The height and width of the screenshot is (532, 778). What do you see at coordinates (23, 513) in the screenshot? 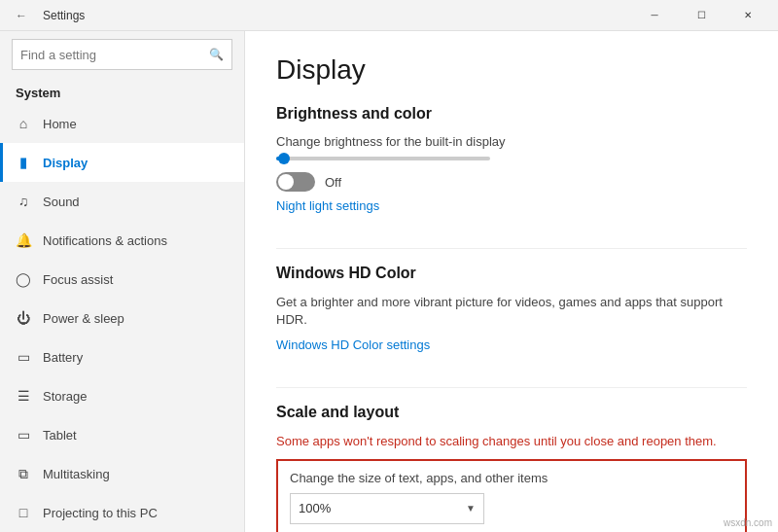
I see `projecting-icon: □` at bounding box center [23, 513].